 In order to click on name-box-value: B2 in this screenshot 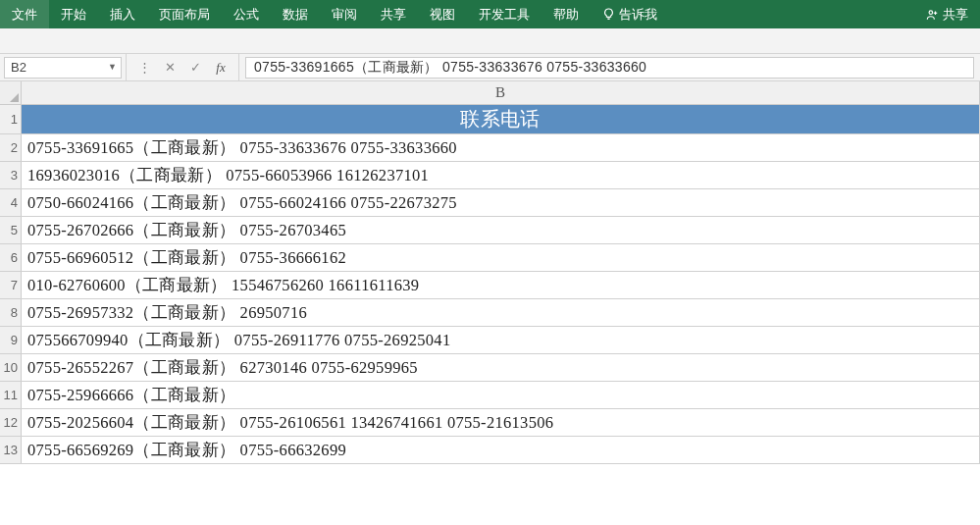, I will do `click(19, 67)`.